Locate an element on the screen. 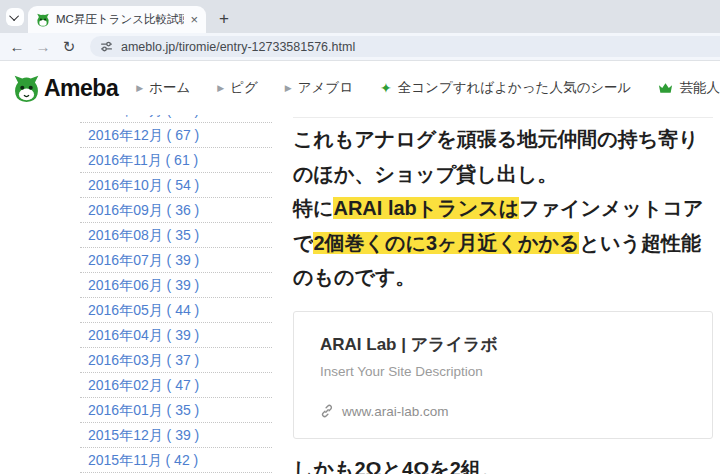 This screenshot has height=474, width=720. sparkle-icon: ✦ is located at coordinates (386, 88).